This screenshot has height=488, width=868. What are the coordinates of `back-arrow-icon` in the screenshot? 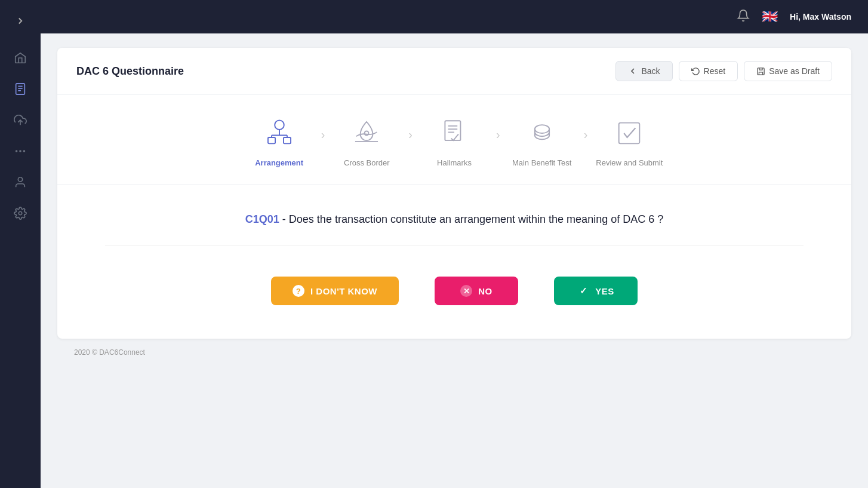 It's located at (633, 71).